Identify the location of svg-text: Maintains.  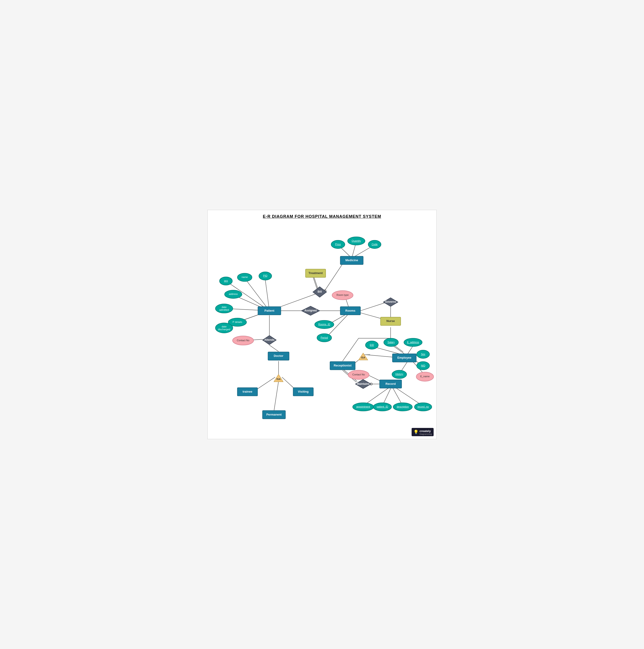
(363, 384).